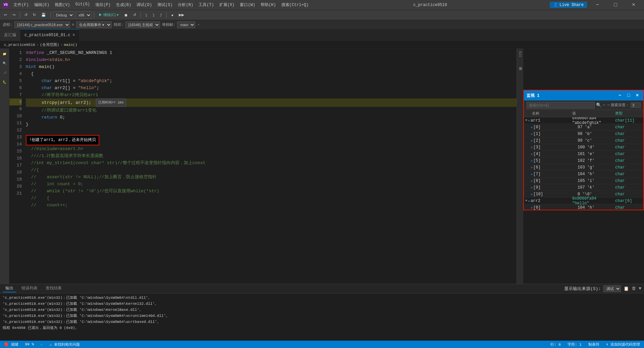 Image resolution: width=644 pixels, height=348 pixels. I want to click on clear-icon: 🗑, so click(634, 289).